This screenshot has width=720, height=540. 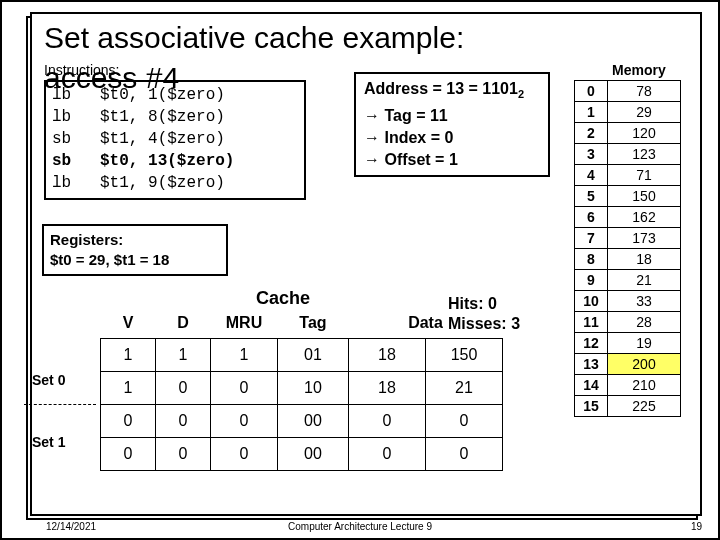 I want to click on index-line: → Index = 0, so click(x=452, y=138).